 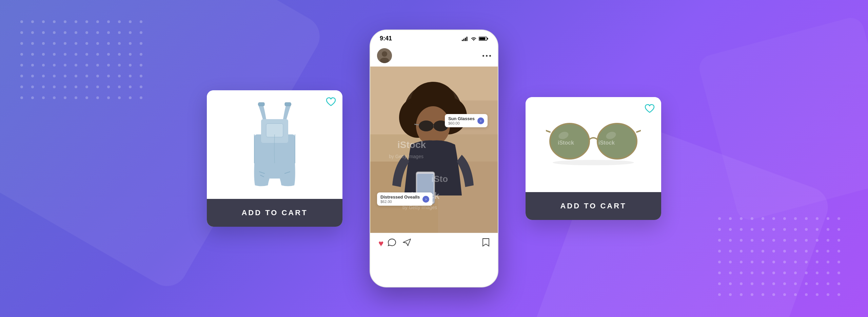 What do you see at coordinates (392, 243) in the screenshot?
I see `comment-icon` at bounding box center [392, 243].